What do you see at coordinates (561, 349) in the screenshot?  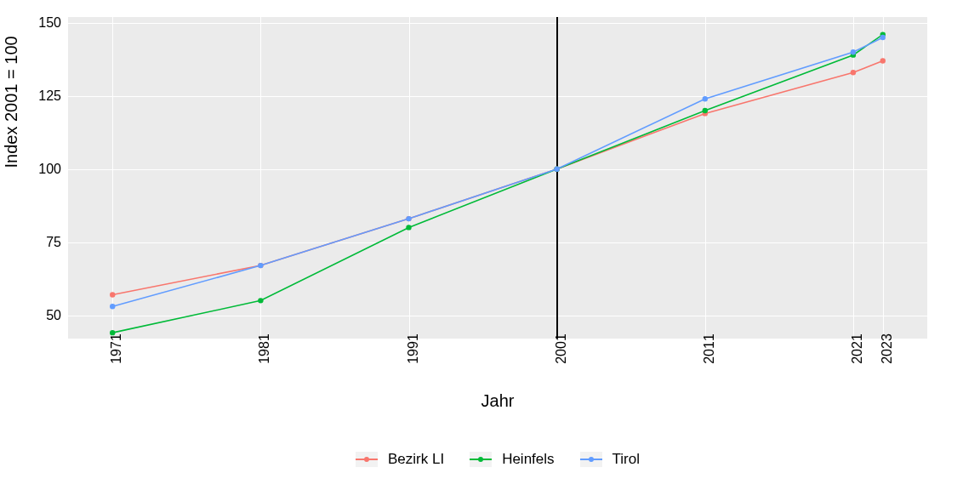 I see `x-tick-label: 2001` at bounding box center [561, 349].